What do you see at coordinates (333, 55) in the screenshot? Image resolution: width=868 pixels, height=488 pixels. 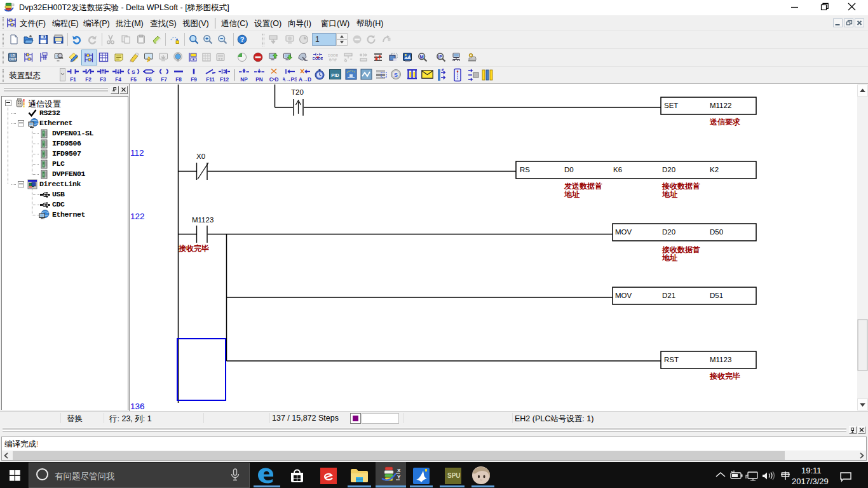 I see `svg-text: CODE` at bounding box center [333, 55].